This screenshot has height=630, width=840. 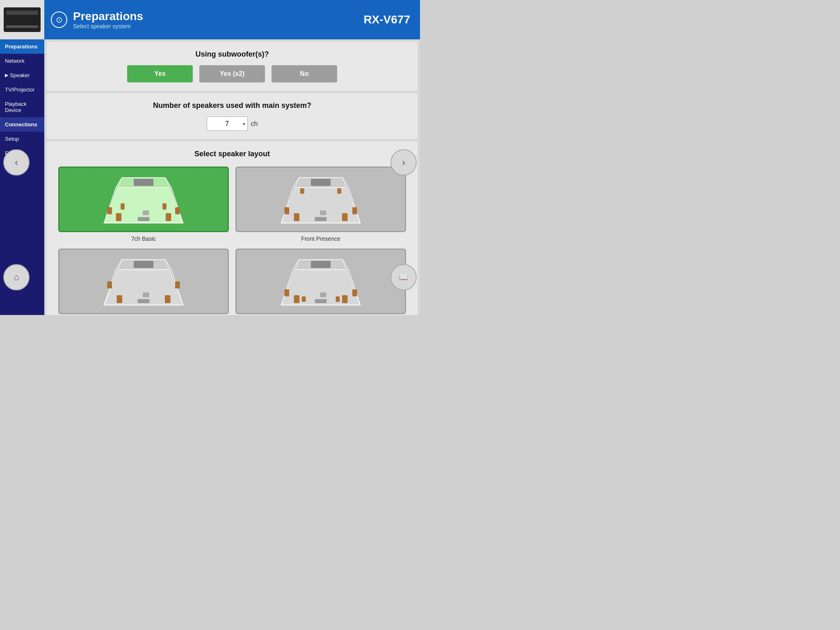 I want to click on model-name: RX-V677, so click(x=387, y=20).